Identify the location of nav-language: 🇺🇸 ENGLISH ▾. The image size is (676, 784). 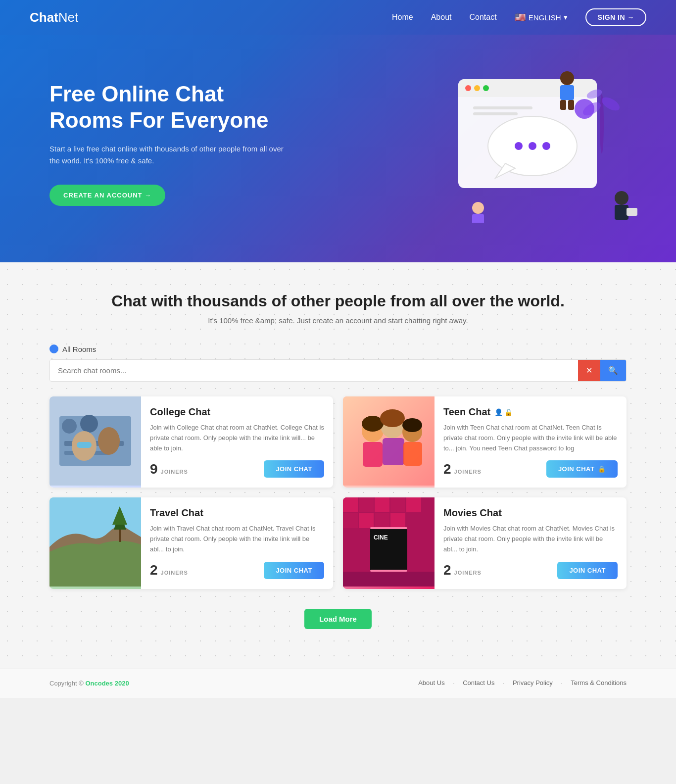
(541, 17).